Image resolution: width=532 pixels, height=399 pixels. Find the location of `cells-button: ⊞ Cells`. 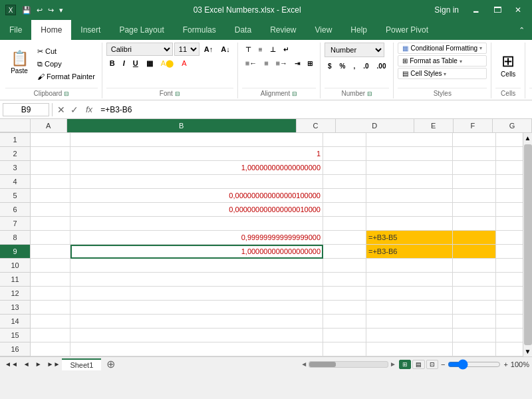

cells-button: ⊞ Cells is located at coordinates (508, 65).